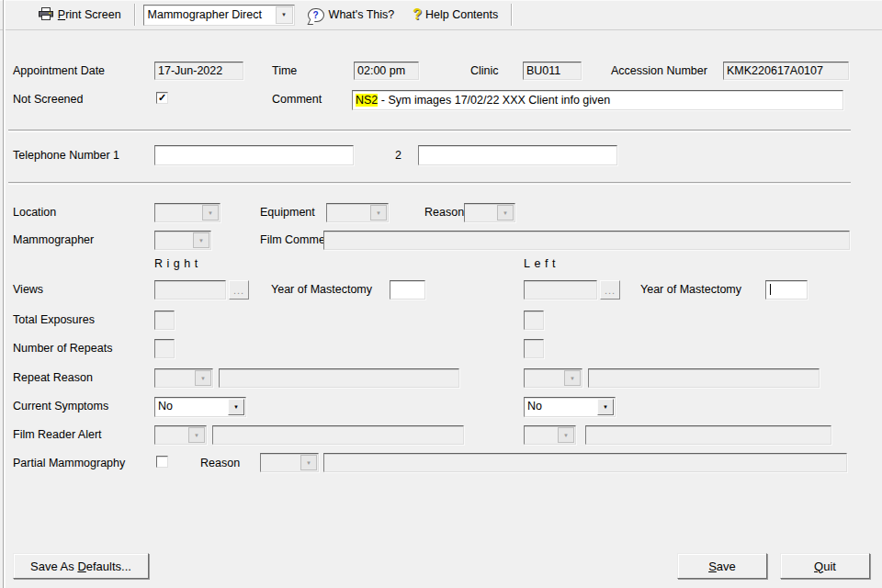 This screenshot has height=588, width=882. What do you see at coordinates (183, 241) in the screenshot?
I see `mammographer-combobox: ▼` at bounding box center [183, 241].